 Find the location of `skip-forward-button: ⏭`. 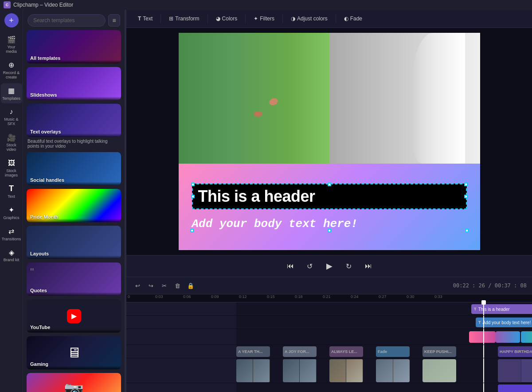

skip-forward-button: ⏭ is located at coordinates (368, 266).